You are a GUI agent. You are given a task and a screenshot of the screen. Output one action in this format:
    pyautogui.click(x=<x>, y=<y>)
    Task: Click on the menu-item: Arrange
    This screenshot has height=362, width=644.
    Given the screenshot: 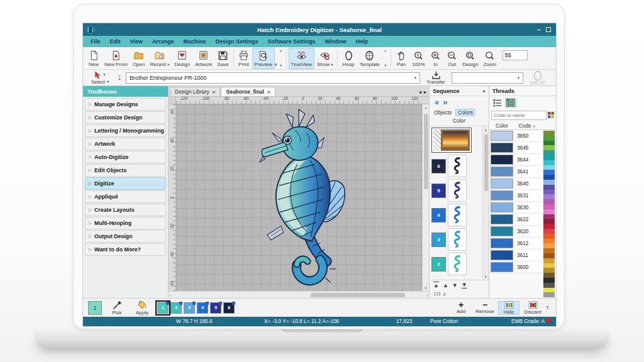 What is the action you would take?
    pyautogui.click(x=164, y=41)
    